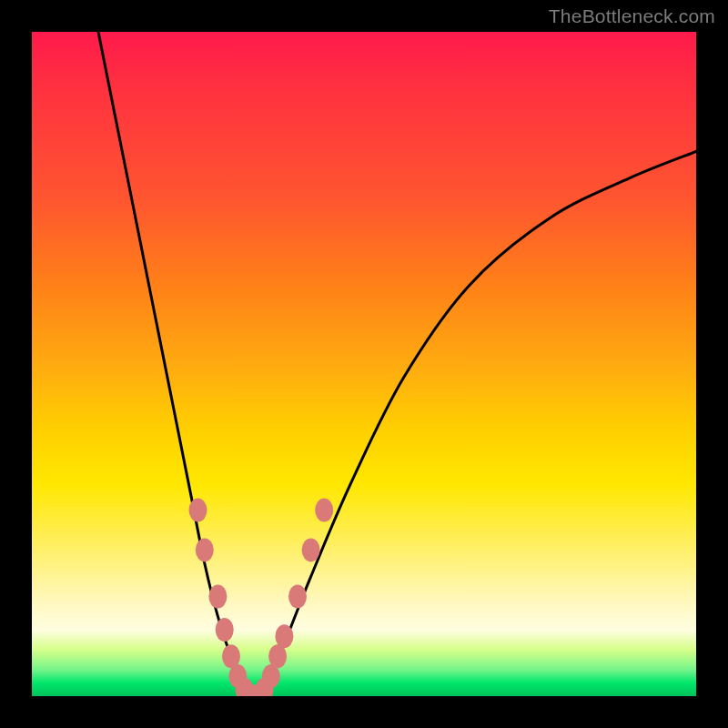 The height and width of the screenshot is (728, 728). What do you see at coordinates (632, 16) in the screenshot?
I see `watermark-text: TheBottleneck.com` at bounding box center [632, 16].